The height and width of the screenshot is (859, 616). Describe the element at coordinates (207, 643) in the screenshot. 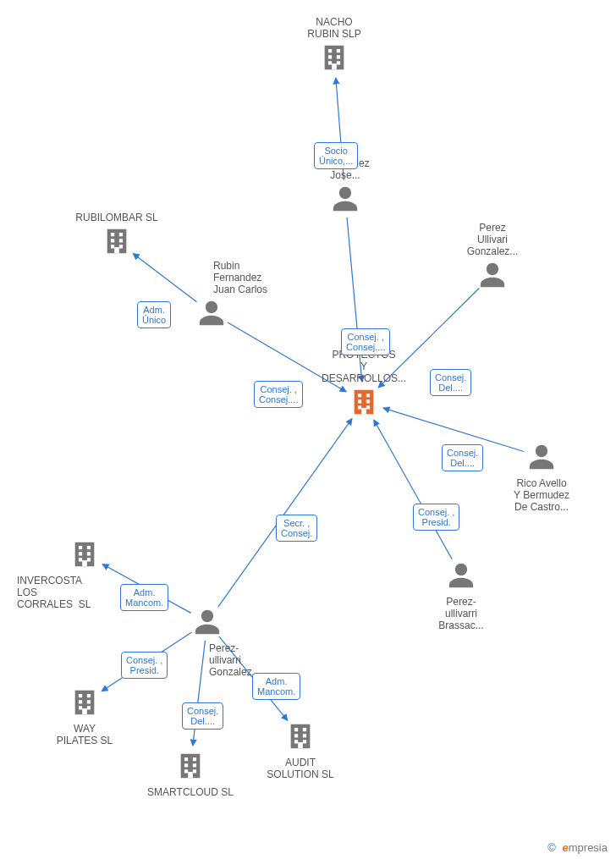

I see `node-perezUG2: Perez- ullivarri Gonzalez...` at that location.